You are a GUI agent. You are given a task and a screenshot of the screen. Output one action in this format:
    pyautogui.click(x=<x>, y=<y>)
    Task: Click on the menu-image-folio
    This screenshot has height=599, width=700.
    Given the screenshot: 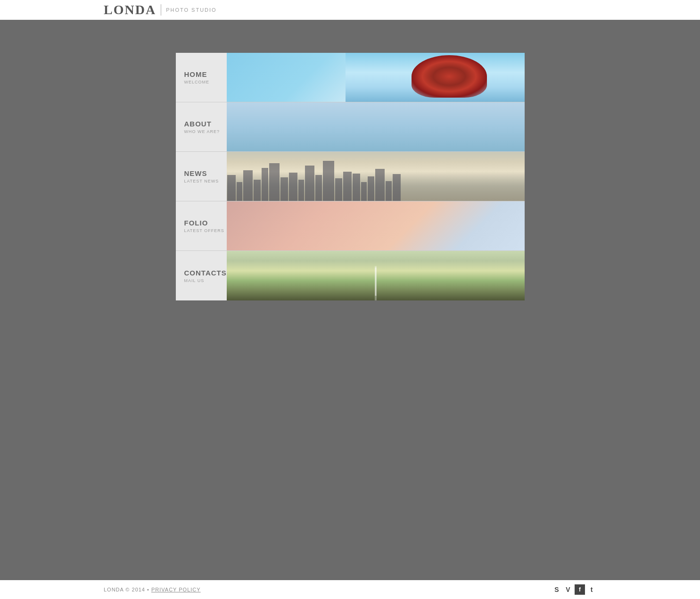 What is the action you would take?
    pyautogui.click(x=376, y=226)
    